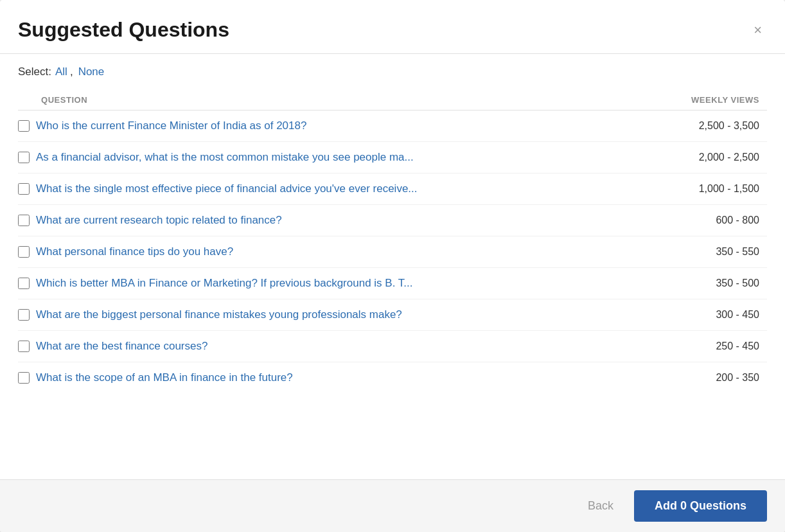  What do you see at coordinates (91, 72) in the screenshot?
I see `select-none-link: None` at bounding box center [91, 72].